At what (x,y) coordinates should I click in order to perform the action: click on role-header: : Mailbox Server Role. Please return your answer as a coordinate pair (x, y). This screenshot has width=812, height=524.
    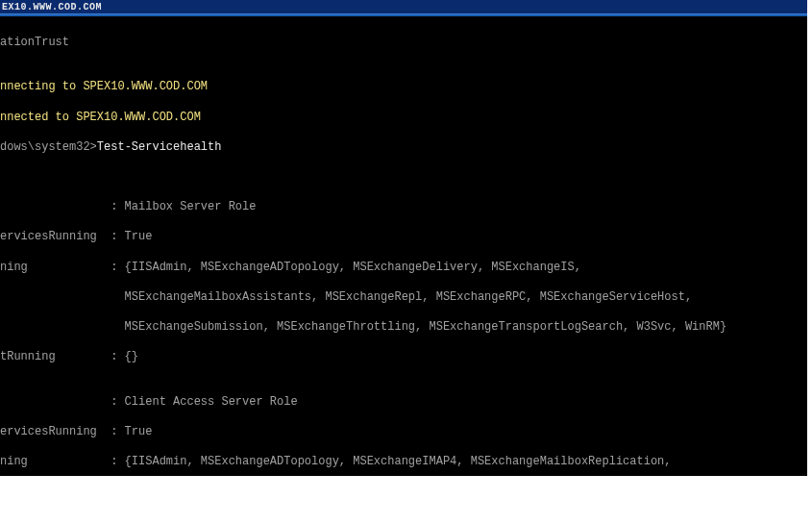
    Looking at the image, I should click on (404, 208).